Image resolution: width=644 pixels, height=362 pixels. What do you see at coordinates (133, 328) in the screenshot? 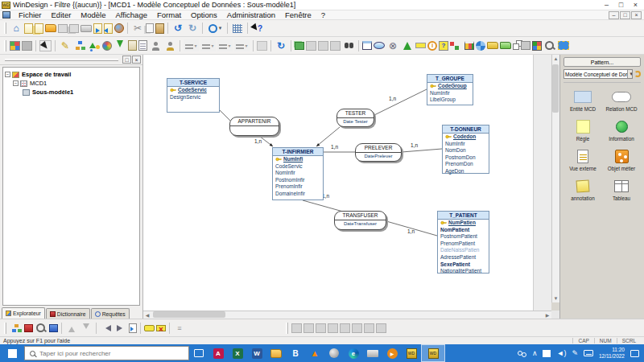
I see `page-link-icon` at bounding box center [133, 328].